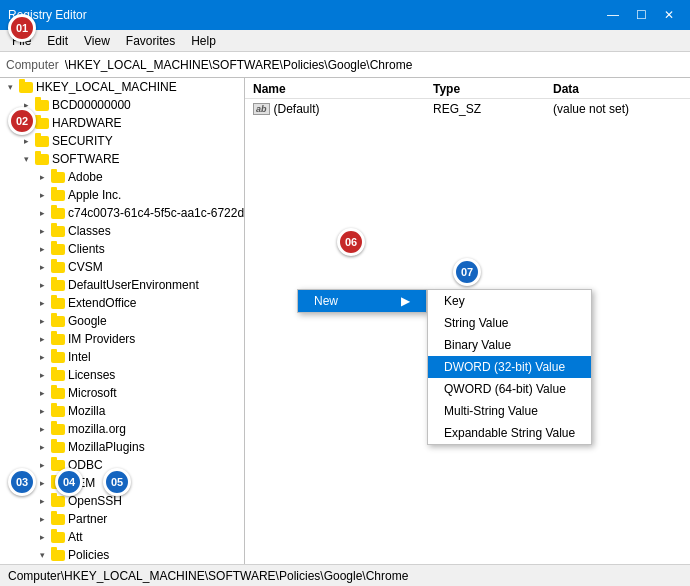 This screenshot has width=690, height=586. What do you see at coordinates (58, 447) in the screenshot?
I see `folder-mozplug` at bounding box center [58, 447].